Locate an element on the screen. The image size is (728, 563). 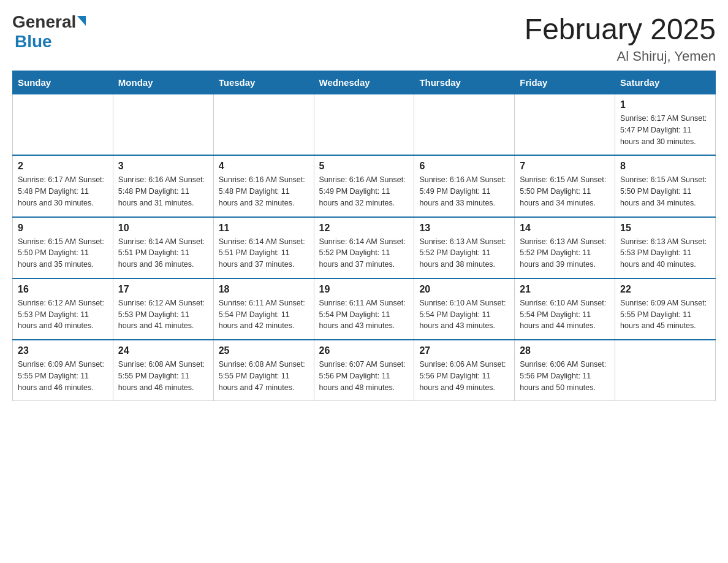
calendar-cell: 10Sunrise: 6:14 AM Sunset: 5:51 PM Dayli… is located at coordinates (163, 248).